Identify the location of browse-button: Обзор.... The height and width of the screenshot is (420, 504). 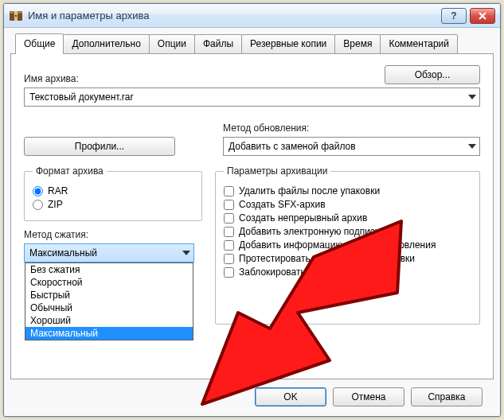
(432, 75).